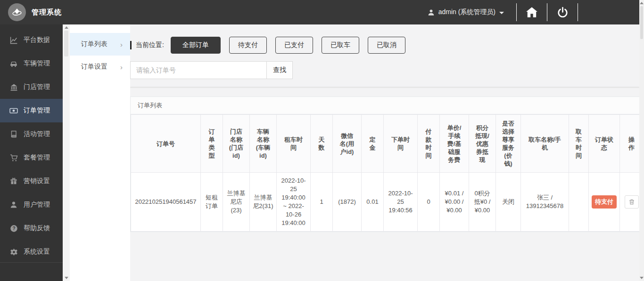 This screenshot has width=644, height=281. I want to click on home-button, so click(532, 12).